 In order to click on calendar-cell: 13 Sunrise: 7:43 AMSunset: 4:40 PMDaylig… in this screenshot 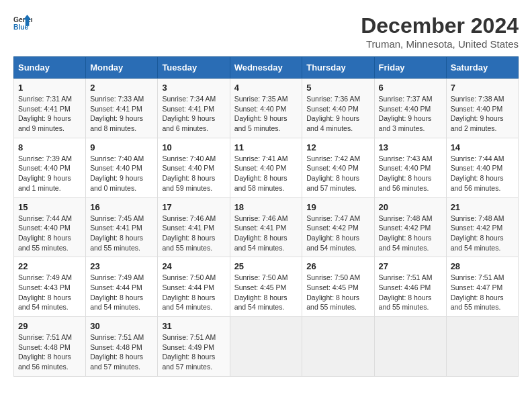, I will do `click(410, 168)`.